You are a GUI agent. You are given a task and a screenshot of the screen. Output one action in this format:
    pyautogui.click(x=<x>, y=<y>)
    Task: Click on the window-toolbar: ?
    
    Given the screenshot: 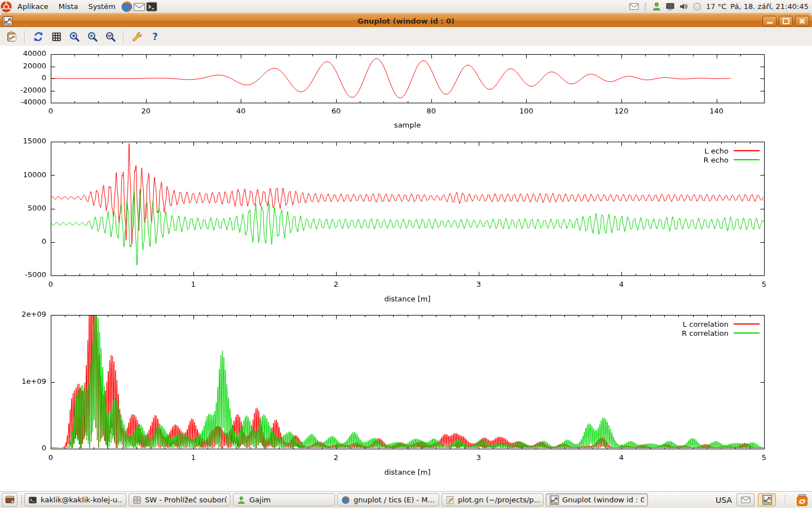 What is the action you would take?
    pyautogui.click(x=406, y=37)
    